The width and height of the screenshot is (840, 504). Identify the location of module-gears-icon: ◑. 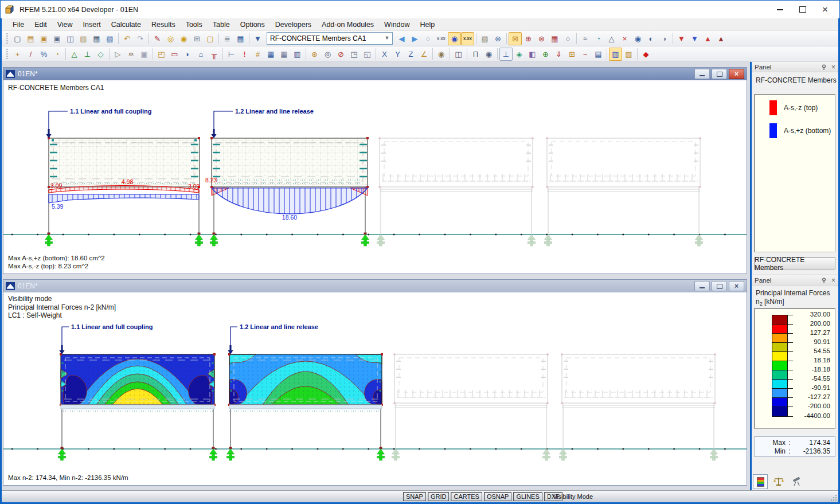
(664, 39).